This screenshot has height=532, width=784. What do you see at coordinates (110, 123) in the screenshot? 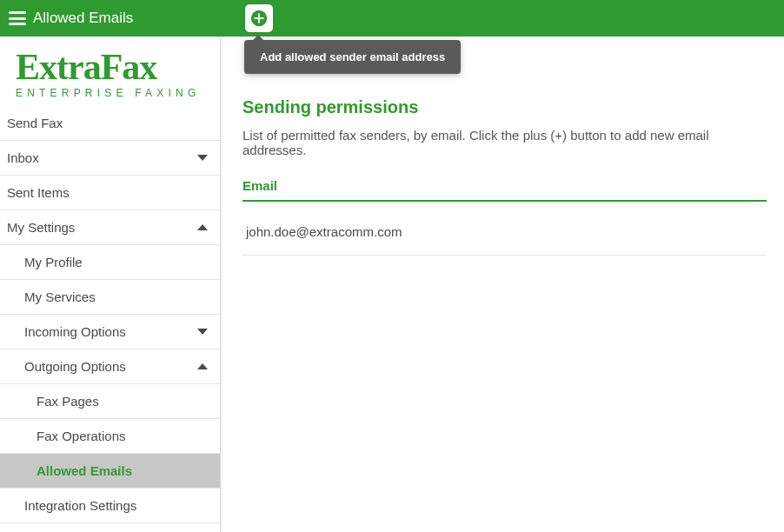
I see `sidebar-item-send-fax: Send Fax` at bounding box center [110, 123].